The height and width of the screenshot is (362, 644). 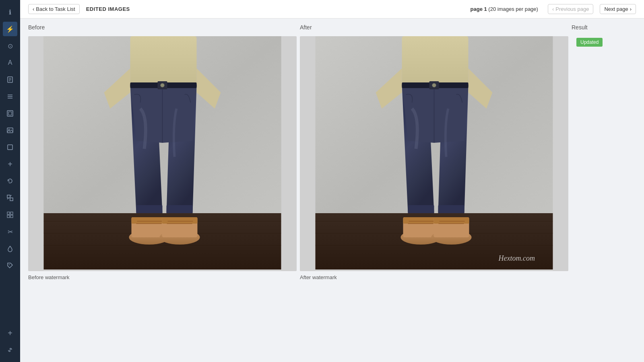 I want to click on list-icon, so click(x=10, y=97).